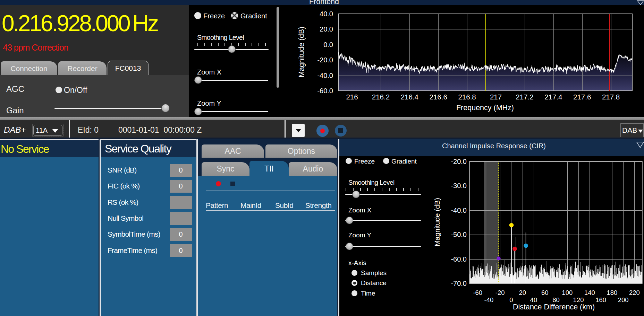 This screenshot has width=644, height=316. I want to click on svg-text: -30.0, so click(459, 186).